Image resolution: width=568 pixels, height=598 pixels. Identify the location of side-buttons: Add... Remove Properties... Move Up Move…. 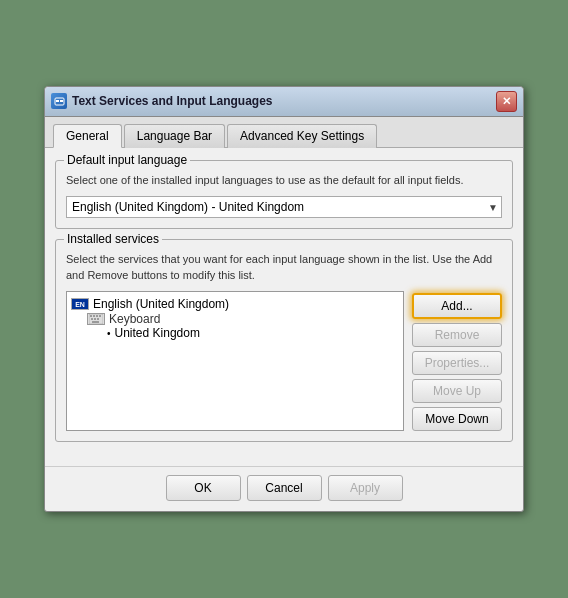
(457, 361).